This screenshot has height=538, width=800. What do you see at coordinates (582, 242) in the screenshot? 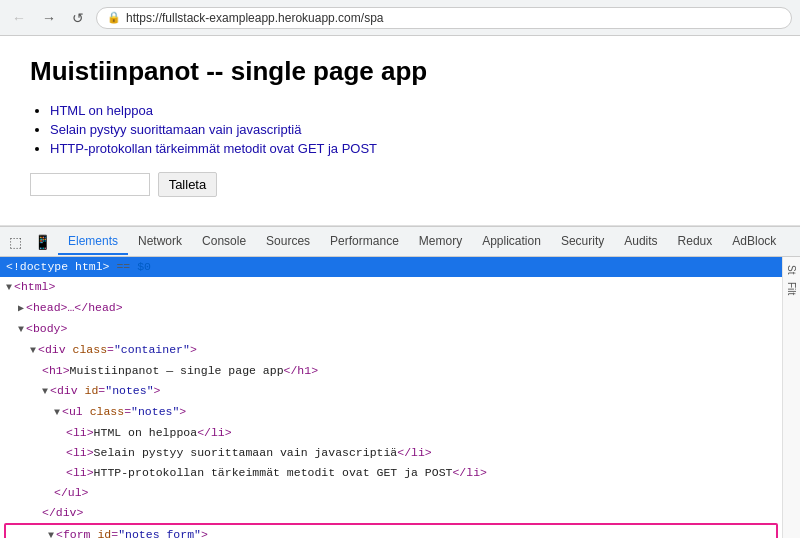
I see `tab-security: Security` at bounding box center [582, 242].